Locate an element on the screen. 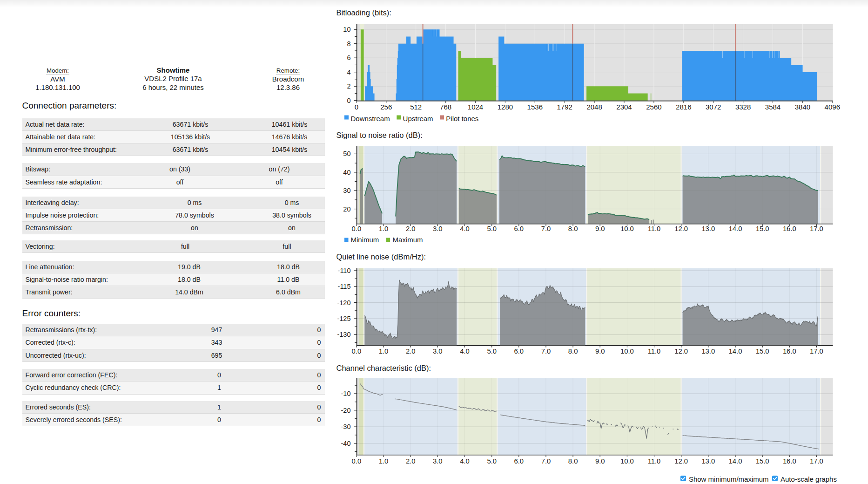 The image size is (868, 484). svg-text: -120 is located at coordinates (343, 303).